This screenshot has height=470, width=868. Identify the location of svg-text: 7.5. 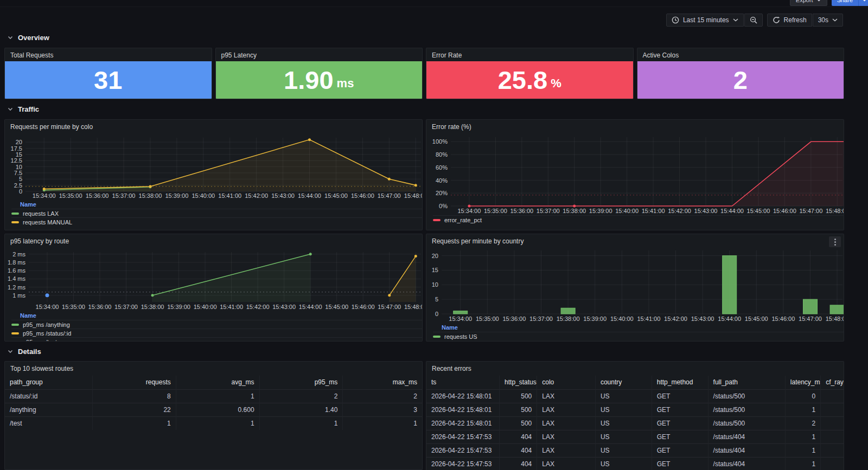
(18, 173).